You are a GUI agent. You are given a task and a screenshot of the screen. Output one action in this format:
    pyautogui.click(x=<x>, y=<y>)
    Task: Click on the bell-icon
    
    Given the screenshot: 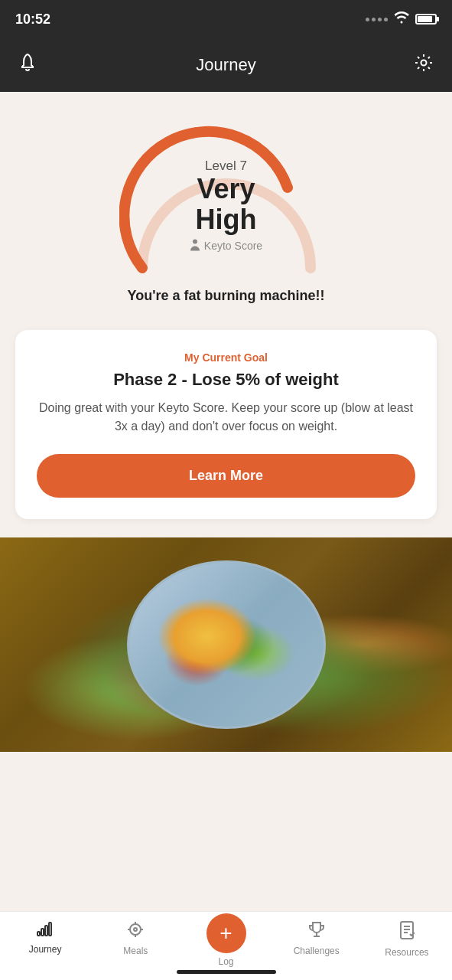 What is the action you would take?
    pyautogui.click(x=28, y=65)
    